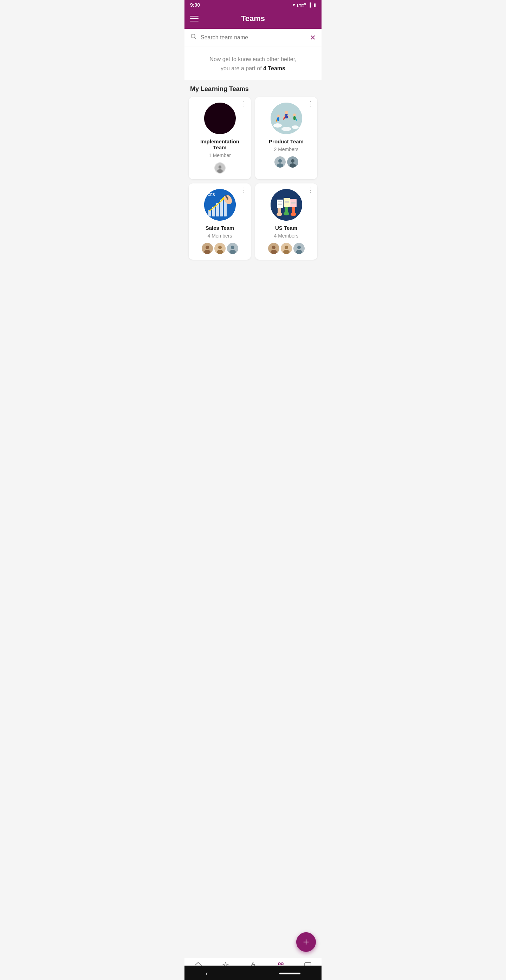  What do you see at coordinates (290, 974) in the screenshot?
I see `home-indicator` at bounding box center [290, 974].